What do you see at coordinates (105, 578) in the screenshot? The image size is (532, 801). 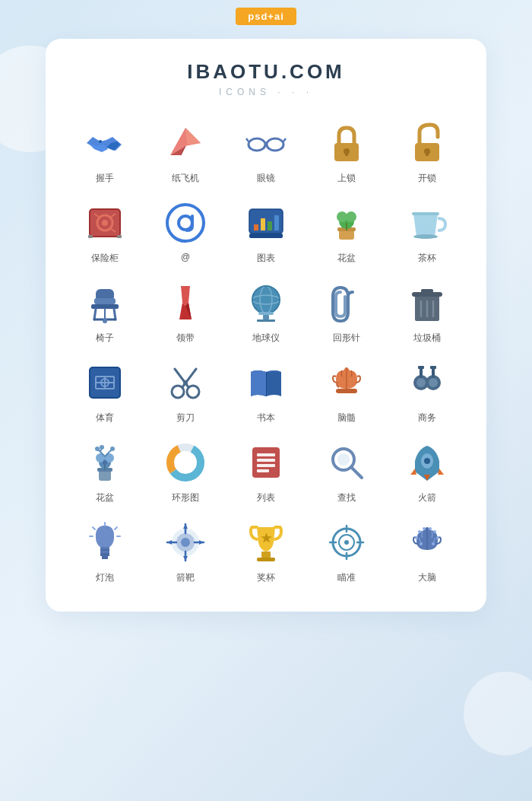 I see `bulb-label: 灯泡` at bounding box center [105, 578].